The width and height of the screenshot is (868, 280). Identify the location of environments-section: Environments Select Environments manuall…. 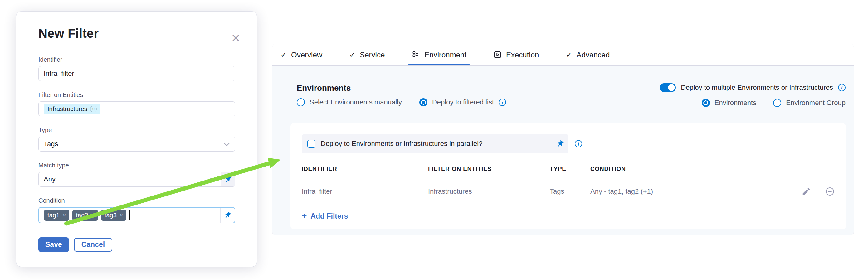
(402, 95).